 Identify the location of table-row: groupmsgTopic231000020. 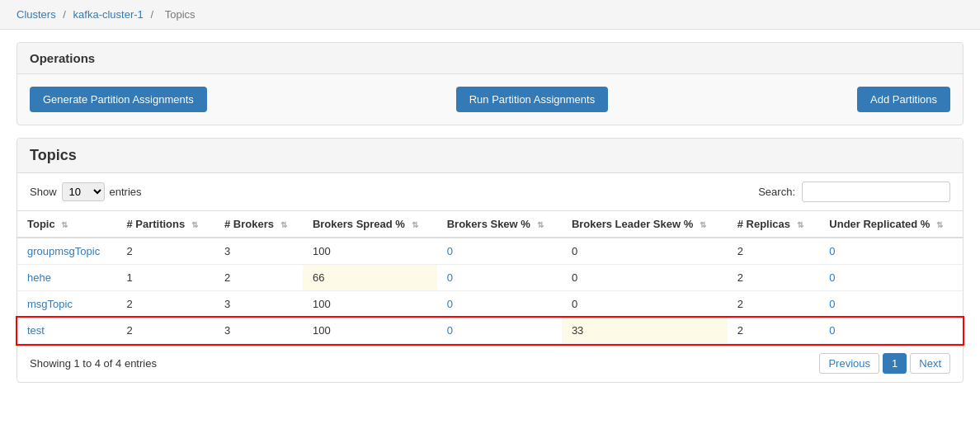
(490, 251).